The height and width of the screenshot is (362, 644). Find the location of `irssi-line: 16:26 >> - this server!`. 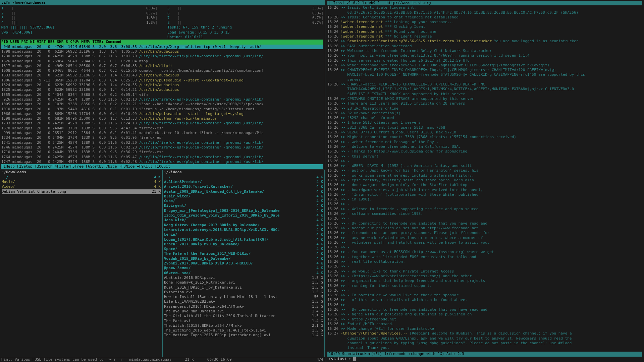

irssi-line: 16:26 >> - this server! is located at coordinates (485, 157).